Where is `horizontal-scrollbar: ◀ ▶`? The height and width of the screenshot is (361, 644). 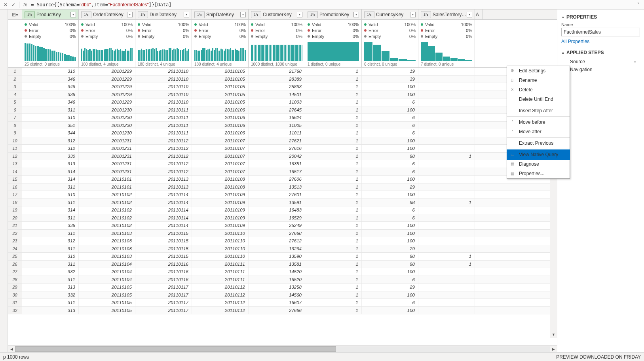
horizontal-scrollbar: ◀ ▶ is located at coordinates (283, 349).